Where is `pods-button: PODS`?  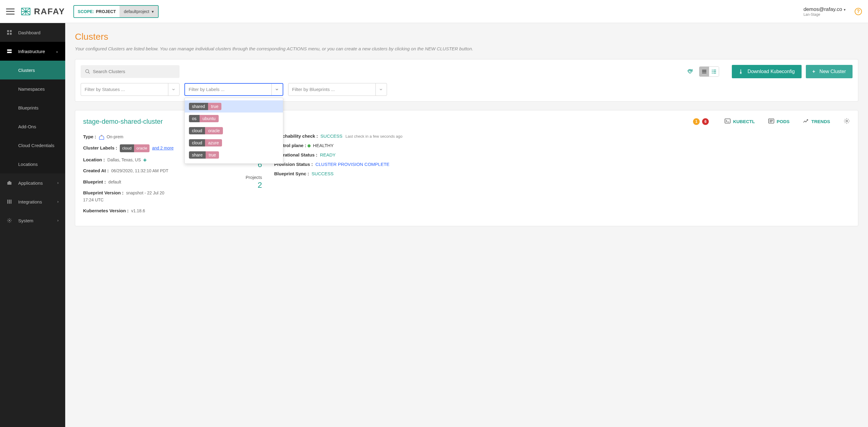
pods-button: PODS is located at coordinates (779, 121).